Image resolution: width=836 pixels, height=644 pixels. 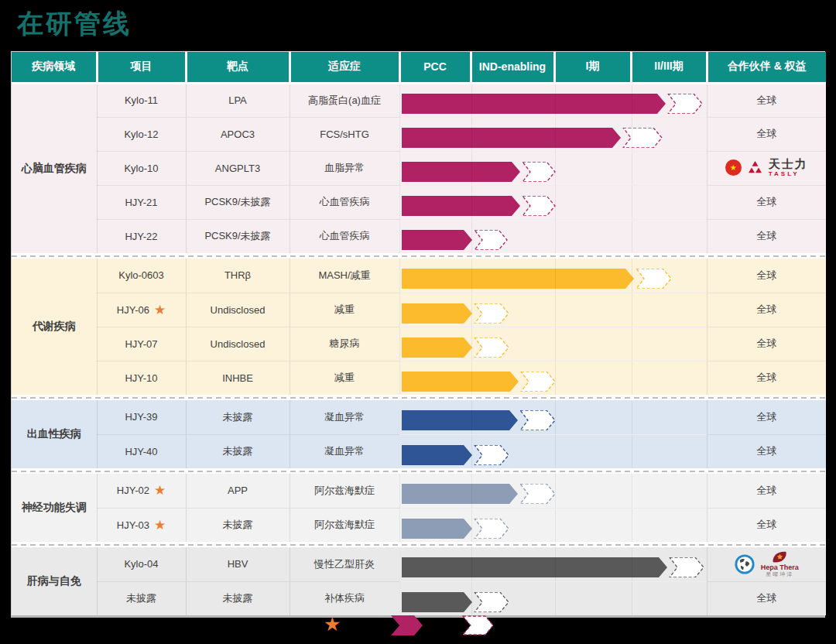 I want to click on indication-label: MASH/减重, so click(x=344, y=276).